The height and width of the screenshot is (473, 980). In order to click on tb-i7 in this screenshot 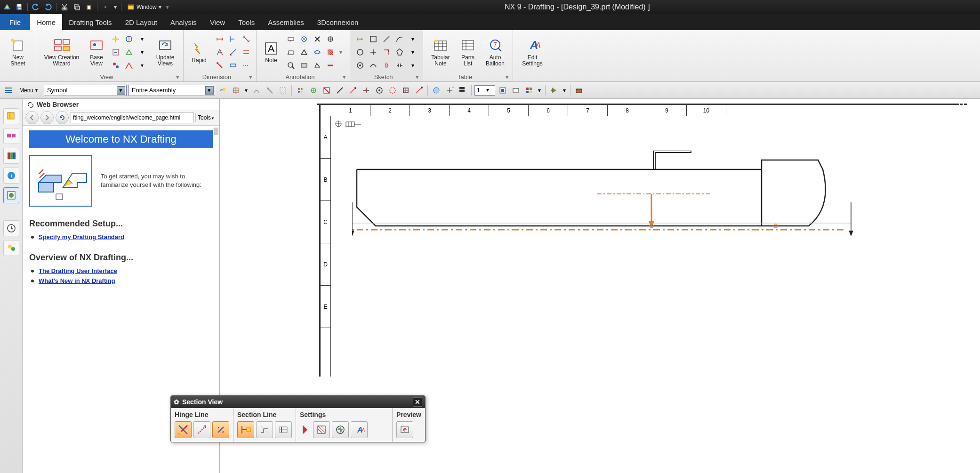, I will do `click(313, 90)`.